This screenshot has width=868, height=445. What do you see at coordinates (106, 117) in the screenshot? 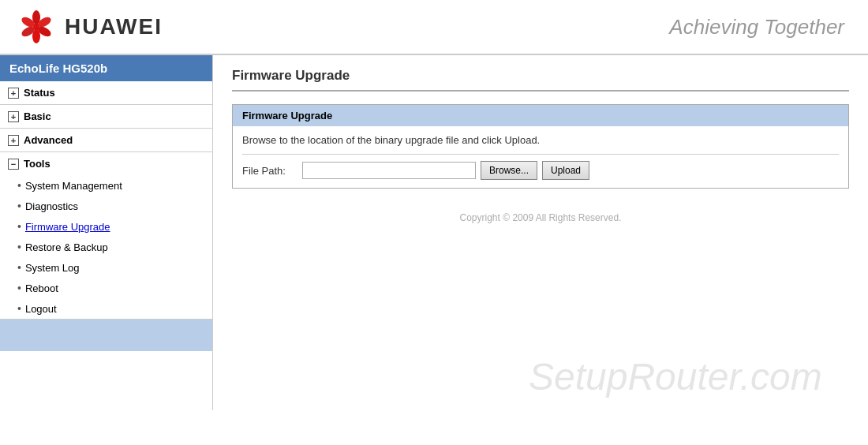
I see `sidebar-item-basic: + Basic` at bounding box center [106, 117].